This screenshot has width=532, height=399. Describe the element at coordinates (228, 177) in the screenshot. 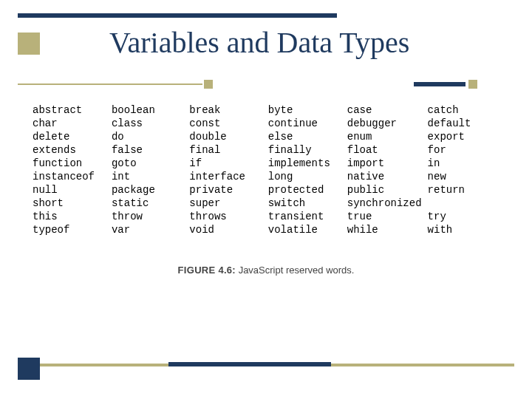

I see `keyword-cell: interface` at that location.